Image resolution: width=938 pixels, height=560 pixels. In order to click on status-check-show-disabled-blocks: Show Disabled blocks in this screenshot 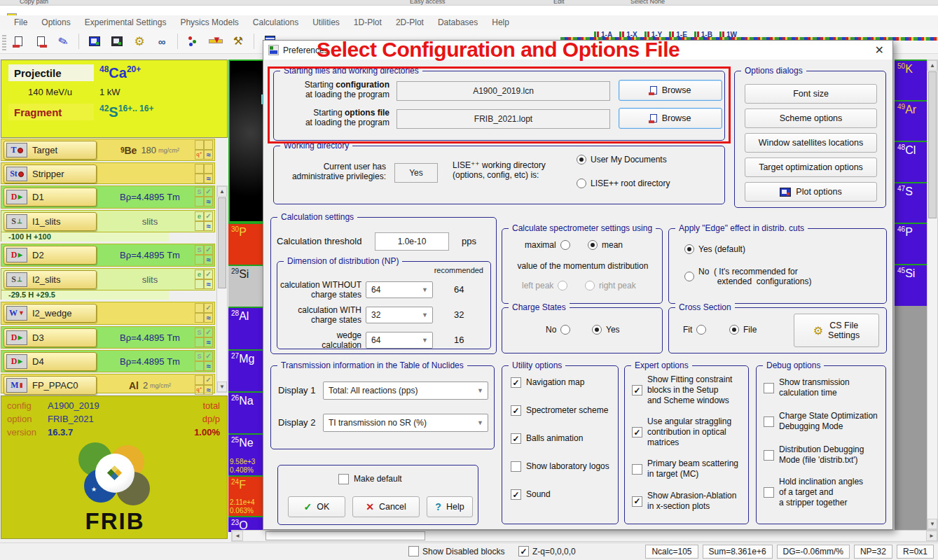, I will do `click(457, 552)`.